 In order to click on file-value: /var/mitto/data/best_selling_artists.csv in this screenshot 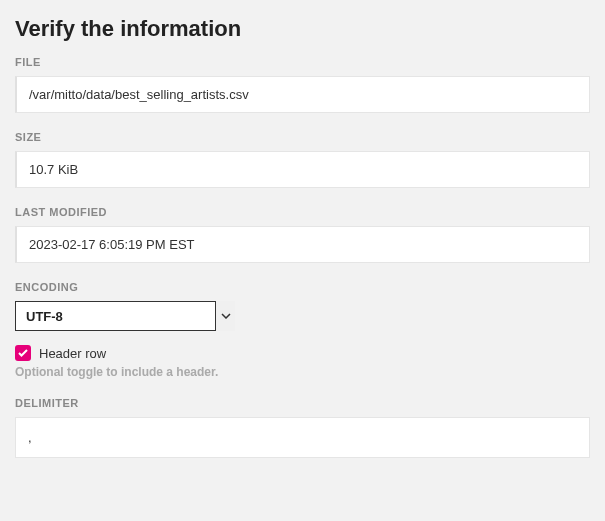, I will do `click(302, 94)`.